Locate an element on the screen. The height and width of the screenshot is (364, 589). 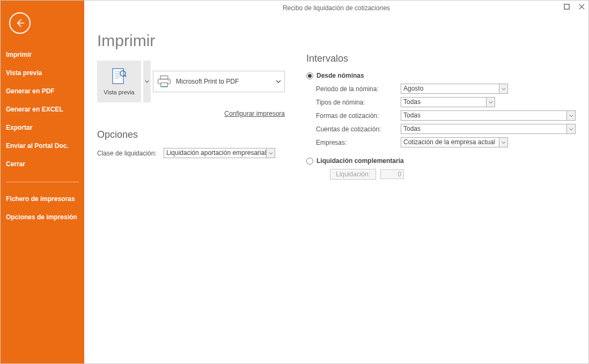
sidebar-item-generar-excel: Generar en EXCEL is located at coordinates (42, 109).